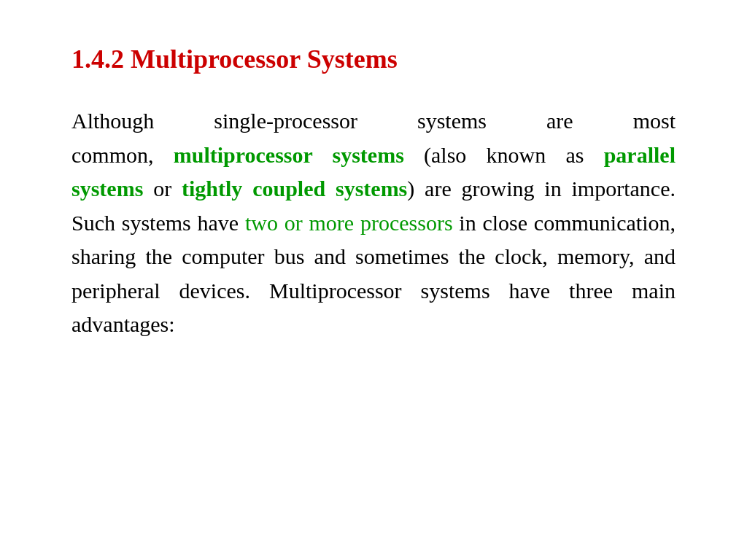 The image size is (747, 560). What do you see at coordinates (349, 223) in the screenshot?
I see `text-two-or-more: two or more processors` at bounding box center [349, 223].